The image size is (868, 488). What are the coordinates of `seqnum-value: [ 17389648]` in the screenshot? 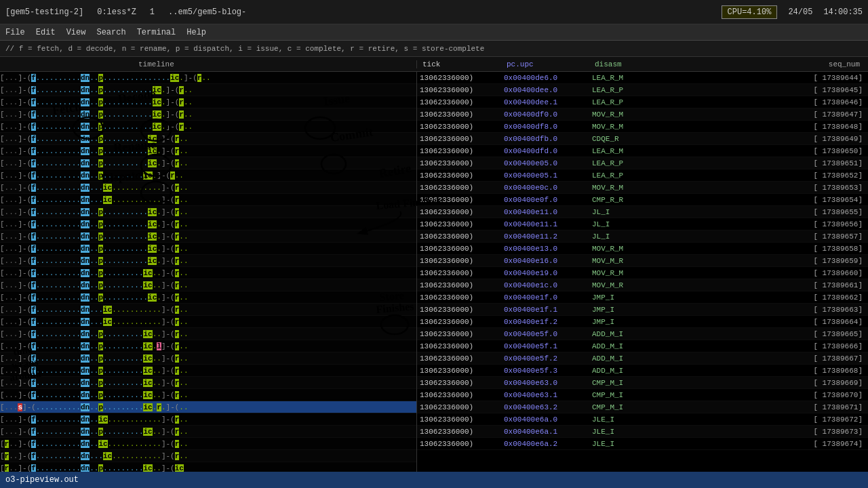 It's located at (764, 127).